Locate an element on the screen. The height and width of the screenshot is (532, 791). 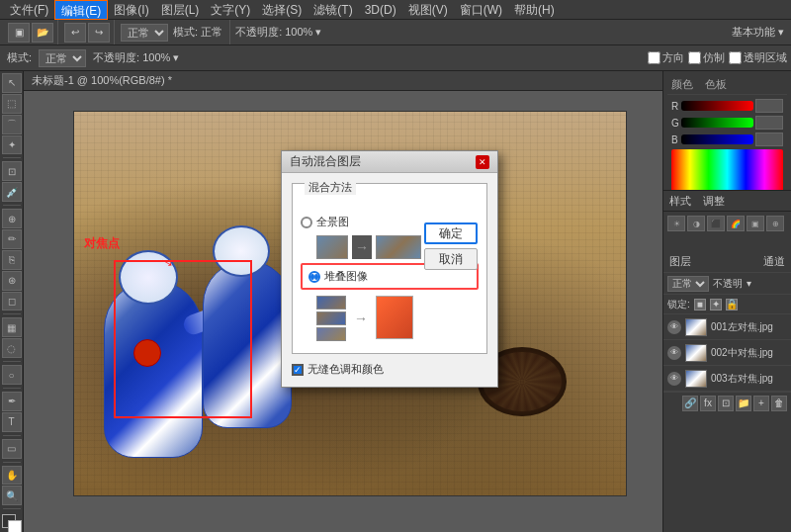
layer-row-1: 👁 001左对焦.jpg is located at coordinates (728, 327).